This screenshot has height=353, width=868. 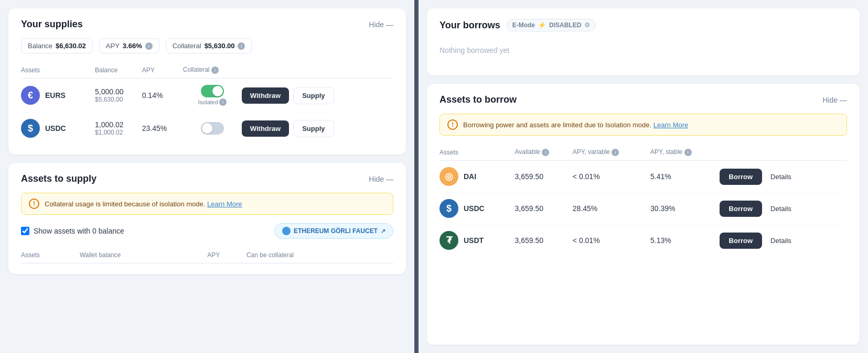 What do you see at coordinates (542, 25) in the screenshot?
I see `emode-flash-icon: ⚡` at bounding box center [542, 25].